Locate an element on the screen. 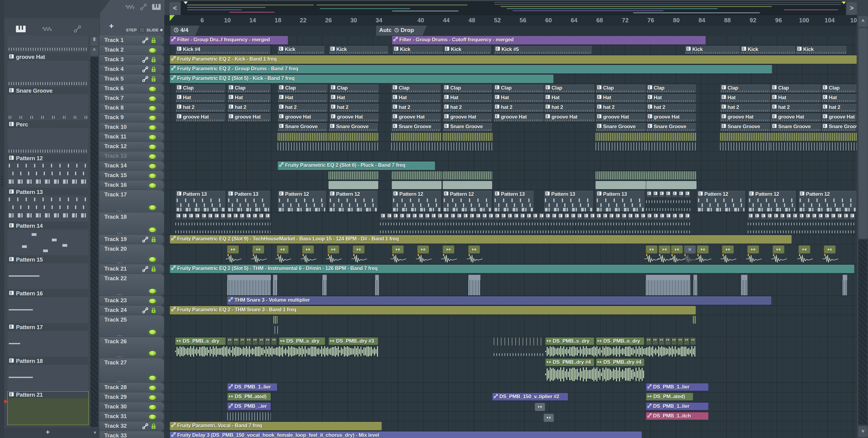 This screenshot has height=438, width=868. automation-mini-clip: DS_PMB_1..itch is located at coordinates (677, 416).